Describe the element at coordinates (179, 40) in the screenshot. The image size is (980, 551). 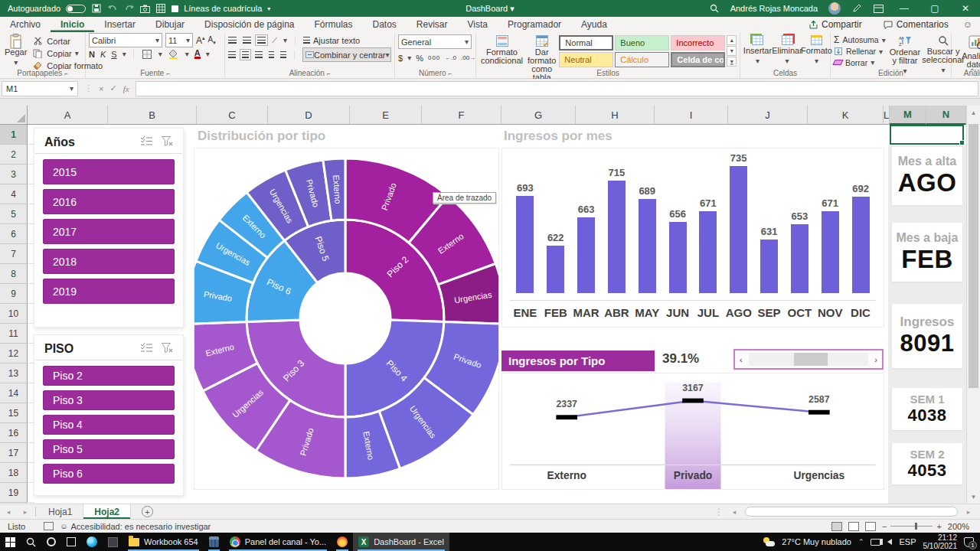
I see `font-size-select: 11▾` at that location.